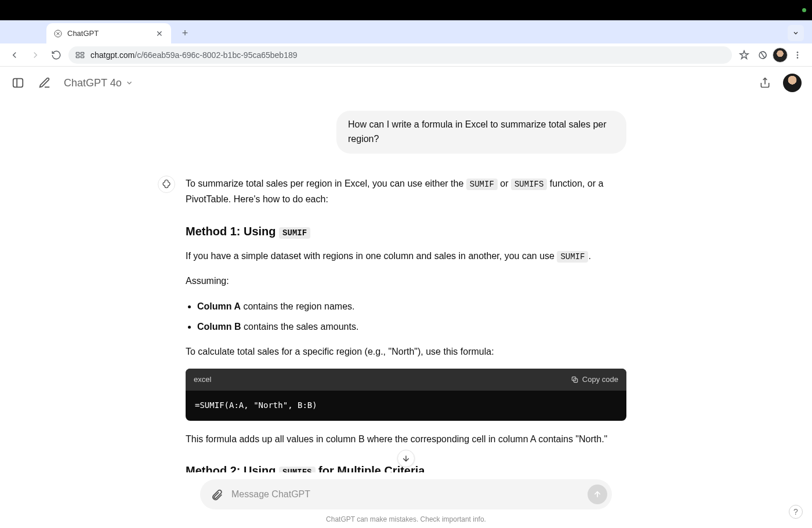 The height and width of the screenshot is (528, 812). I want to click on share-icon, so click(765, 83).